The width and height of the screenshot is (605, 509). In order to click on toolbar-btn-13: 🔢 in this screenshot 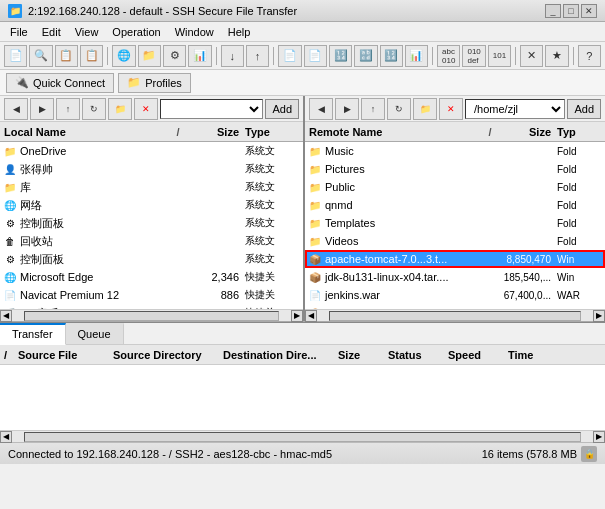, I will do `click(392, 56)`.